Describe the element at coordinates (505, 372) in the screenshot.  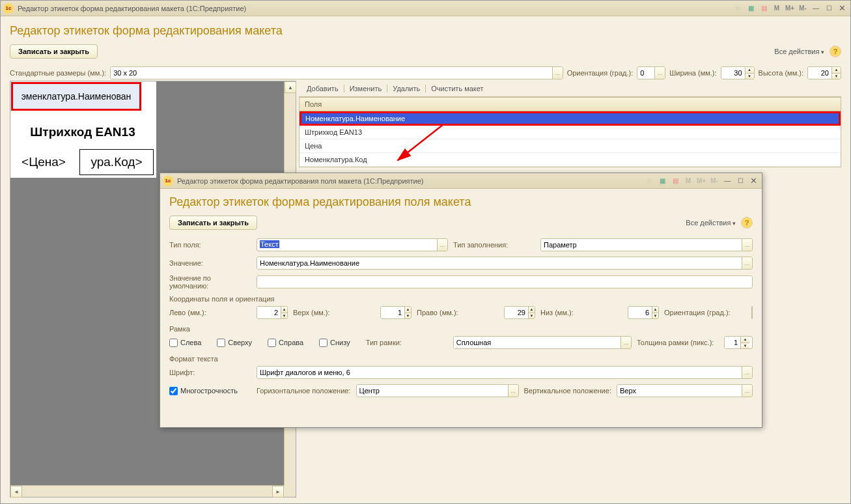
I see `font-input: …` at that location.